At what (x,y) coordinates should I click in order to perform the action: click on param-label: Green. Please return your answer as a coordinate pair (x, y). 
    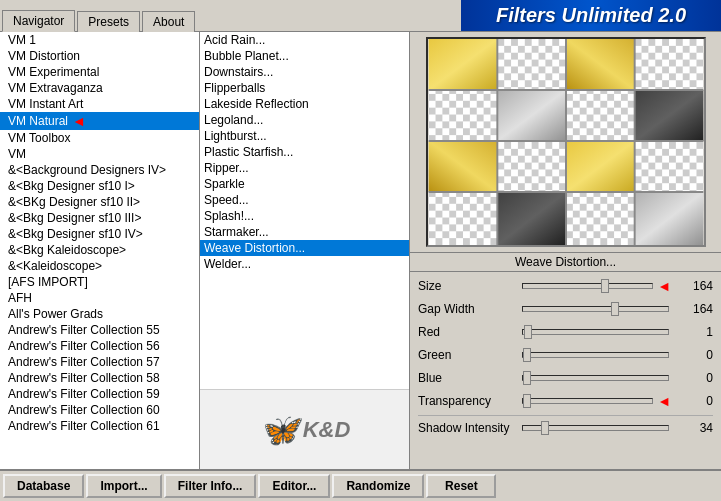
    Looking at the image, I should click on (468, 355).